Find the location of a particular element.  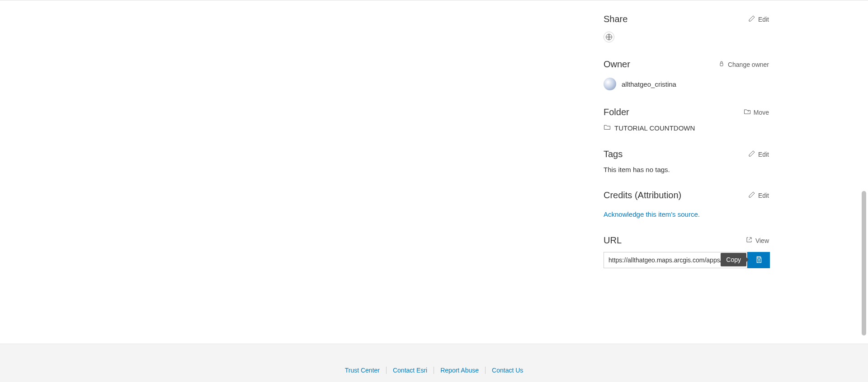

move-folder-button: Move is located at coordinates (756, 112).